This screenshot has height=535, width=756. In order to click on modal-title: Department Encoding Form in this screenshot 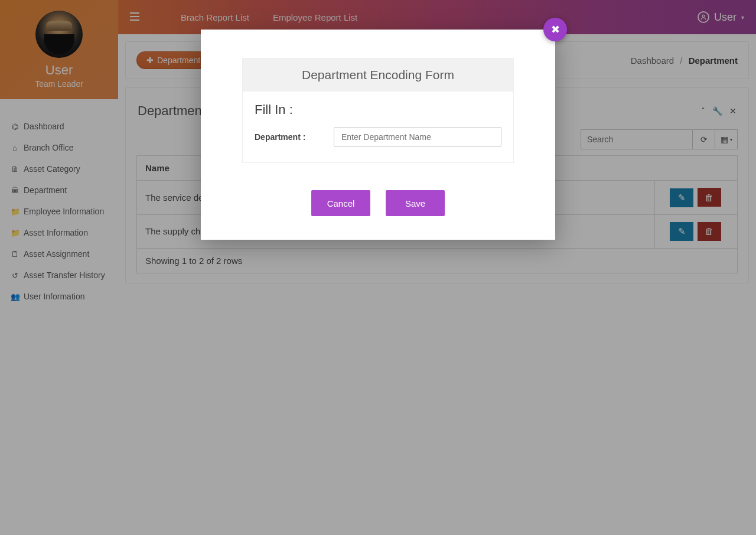, I will do `click(378, 75)`.